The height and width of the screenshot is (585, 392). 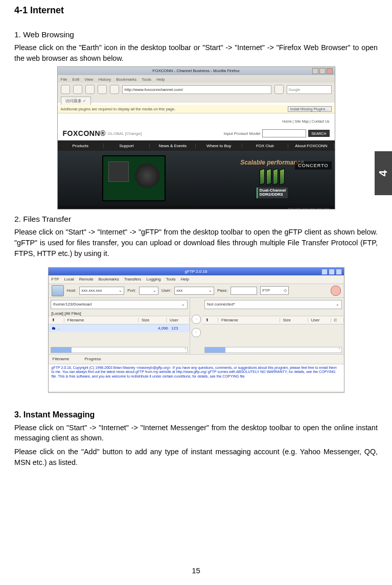 What do you see at coordinates (134, 178) in the screenshot?
I see `motherboard-image` at bounding box center [134, 178].